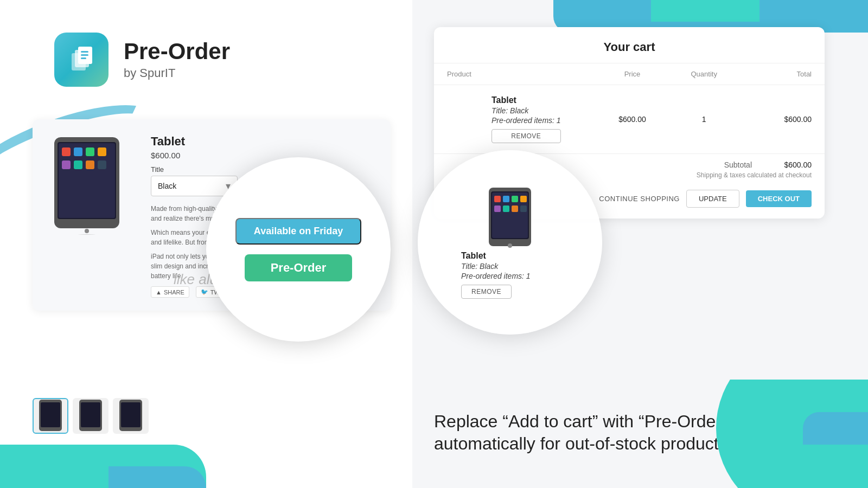 The image size is (868, 488). Describe the element at coordinates (776, 74) in the screenshot. I see `header-total: Total` at that location.